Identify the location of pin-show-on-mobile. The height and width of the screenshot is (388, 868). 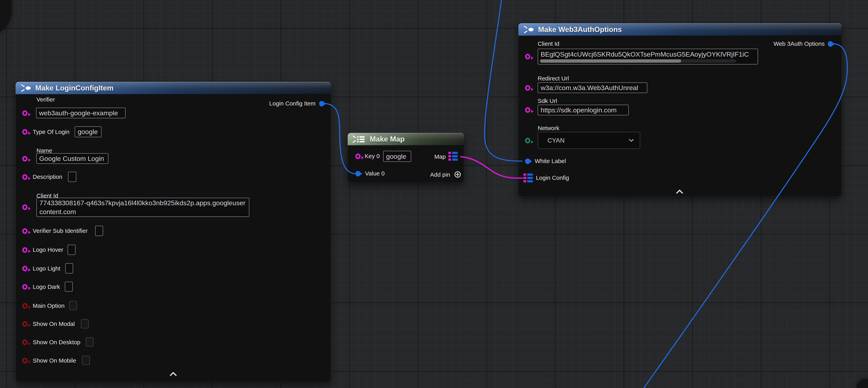
(25, 361).